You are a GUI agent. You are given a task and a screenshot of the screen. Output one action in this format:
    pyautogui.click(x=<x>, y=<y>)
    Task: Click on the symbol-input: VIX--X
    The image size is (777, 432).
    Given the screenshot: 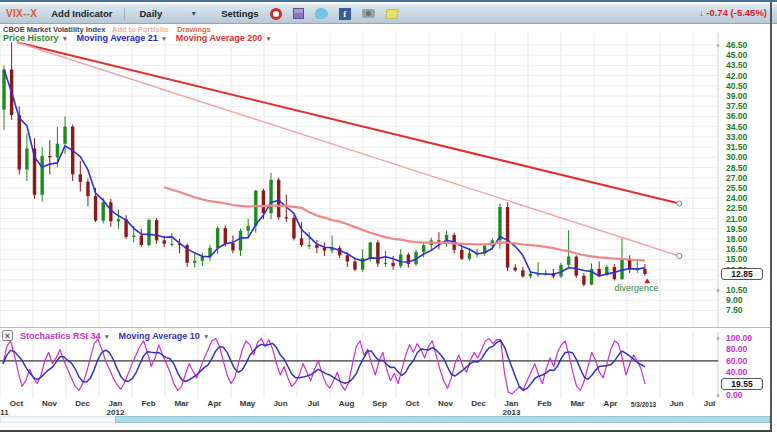 What is the action you would take?
    pyautogui.click(x=22, y=14)
    